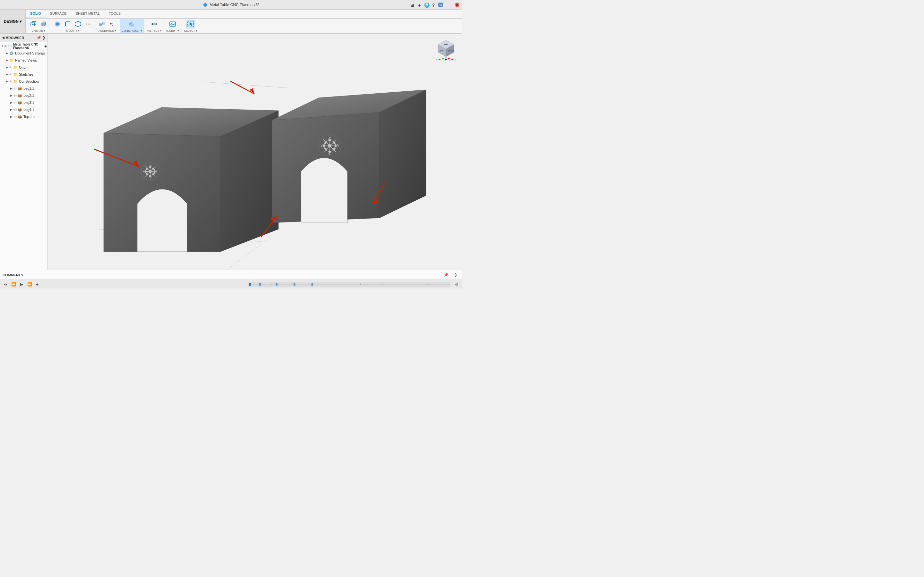  What do you see at coordinates (132, 24) in the screenshot?
I see `construct-icons` at bounding box center [132, 24].